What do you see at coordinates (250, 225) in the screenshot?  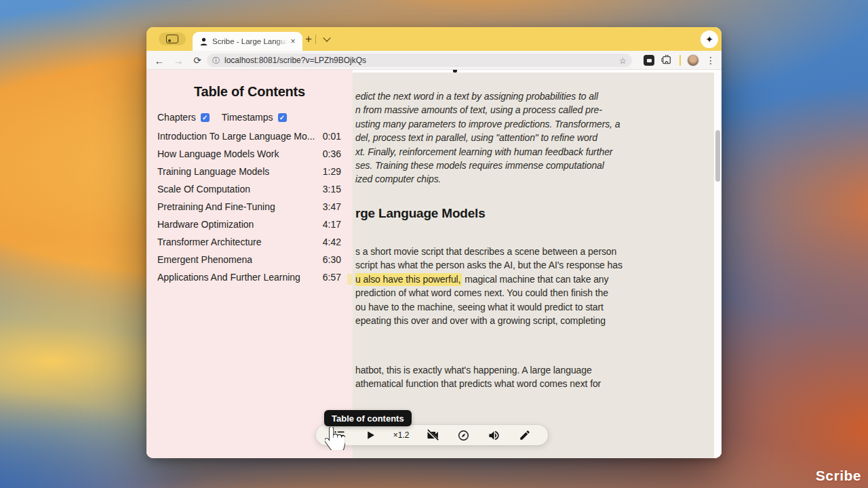 I see `toc-chapter-row: Hardware Optimization4:17` at bounding box center [250, 225].